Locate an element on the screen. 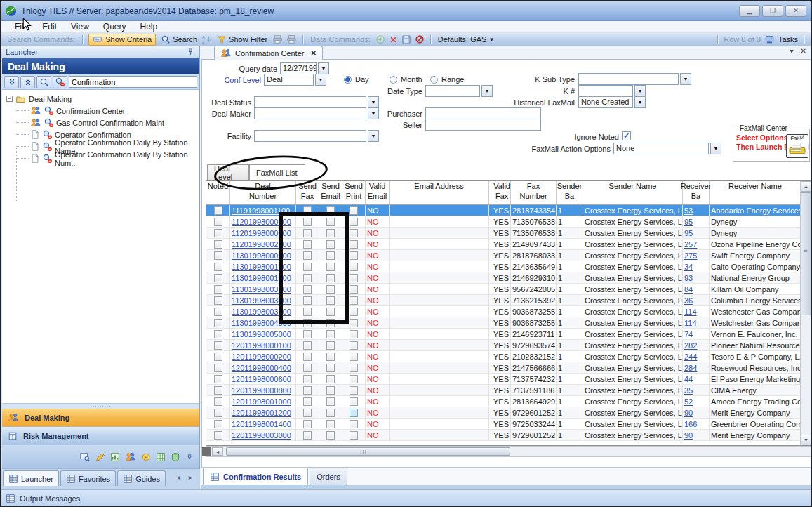 The height and width of the screenshot is (507, 812). grid-row: 11301998000700NOYES28187680331Crosstex E… is located at coordinates (504, 256).